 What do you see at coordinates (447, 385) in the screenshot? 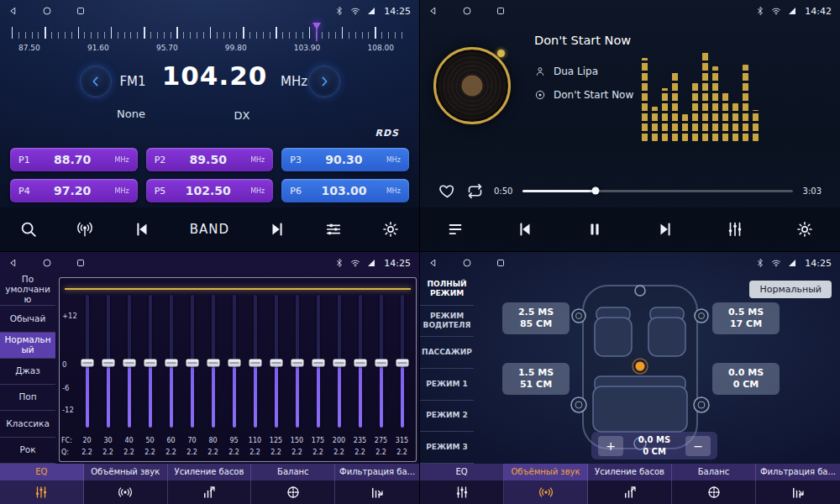
I see `surround-mode-4: РЕЖИМ 1` at bounding box center [447, 385].